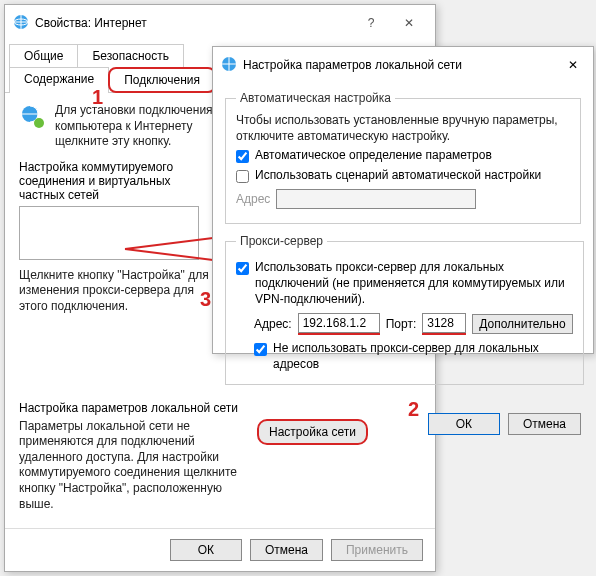  Describe the element at coordinates (206, 550) in the screenshot. I see `ok-button: ОК` at that location.